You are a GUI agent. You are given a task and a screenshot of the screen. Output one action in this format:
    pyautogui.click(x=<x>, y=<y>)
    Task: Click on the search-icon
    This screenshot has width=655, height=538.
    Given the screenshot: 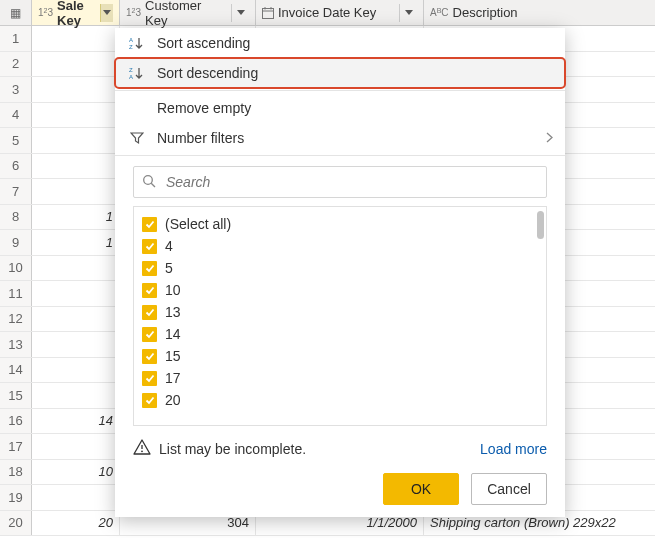 What is the action you would take?
    pyautogui.click(x=149, y=182)
    